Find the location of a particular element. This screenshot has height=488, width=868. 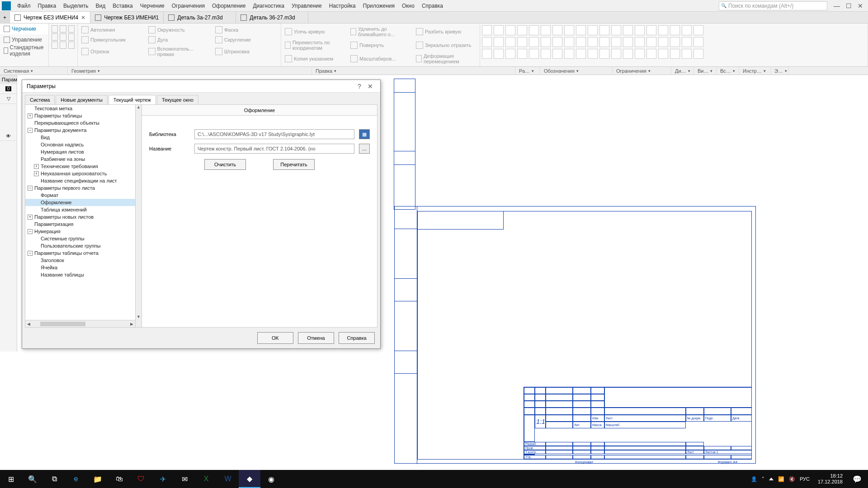

clear-button: Очистить is located at coordinates (225, 164).